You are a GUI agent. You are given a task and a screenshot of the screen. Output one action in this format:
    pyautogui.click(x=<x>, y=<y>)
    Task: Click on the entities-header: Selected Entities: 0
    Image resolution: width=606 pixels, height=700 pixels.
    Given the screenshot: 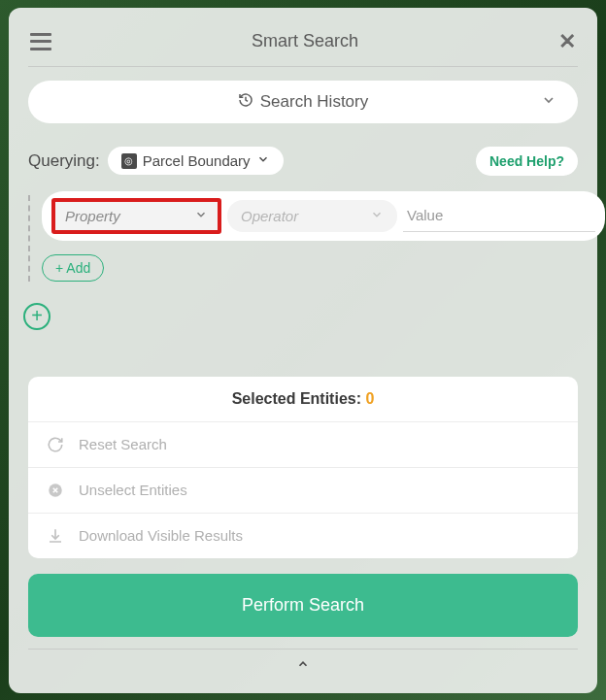 What is the action you would take?
    pyautogui.click(x=303, y=400)
    